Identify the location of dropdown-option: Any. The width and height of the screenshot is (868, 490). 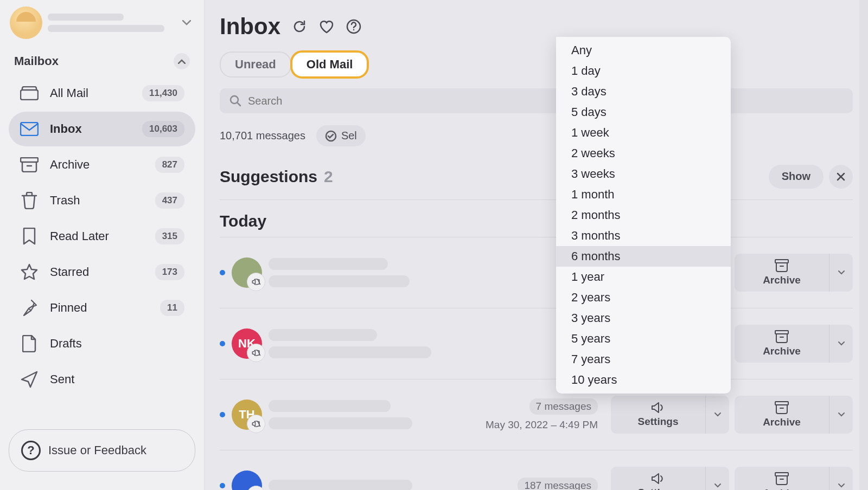
(643, 50).